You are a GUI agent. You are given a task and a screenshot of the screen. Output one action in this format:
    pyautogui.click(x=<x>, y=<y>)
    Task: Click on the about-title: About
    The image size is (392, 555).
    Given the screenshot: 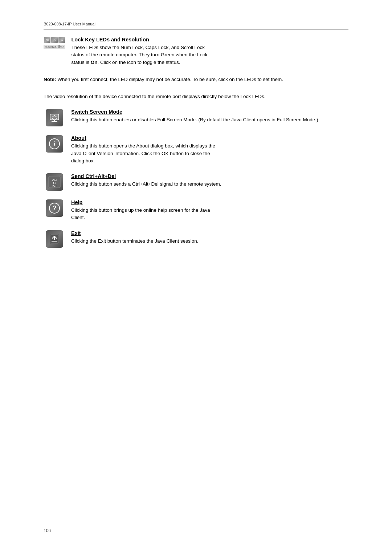 What is the action you would take?
    pyautogui.click(x=210, y=138)
    